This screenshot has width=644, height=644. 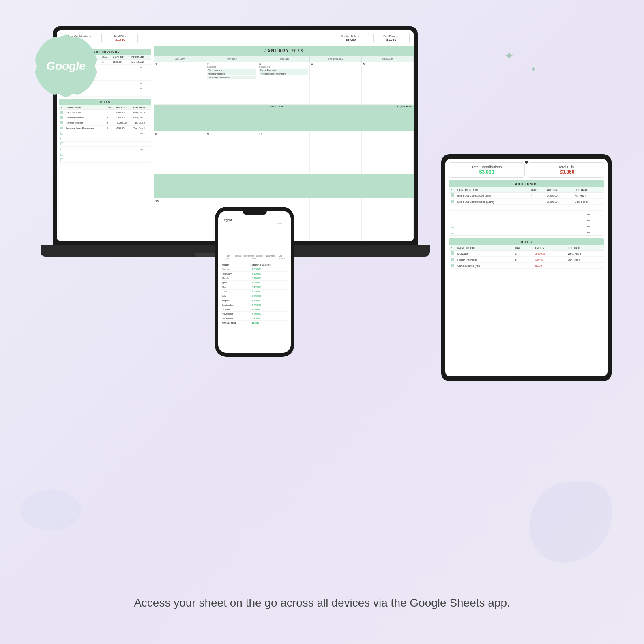 What do you see at coordinates (388, 83) in the screenshot?
I see `cal-cell-5: 5` at bounding box center [388, 83].